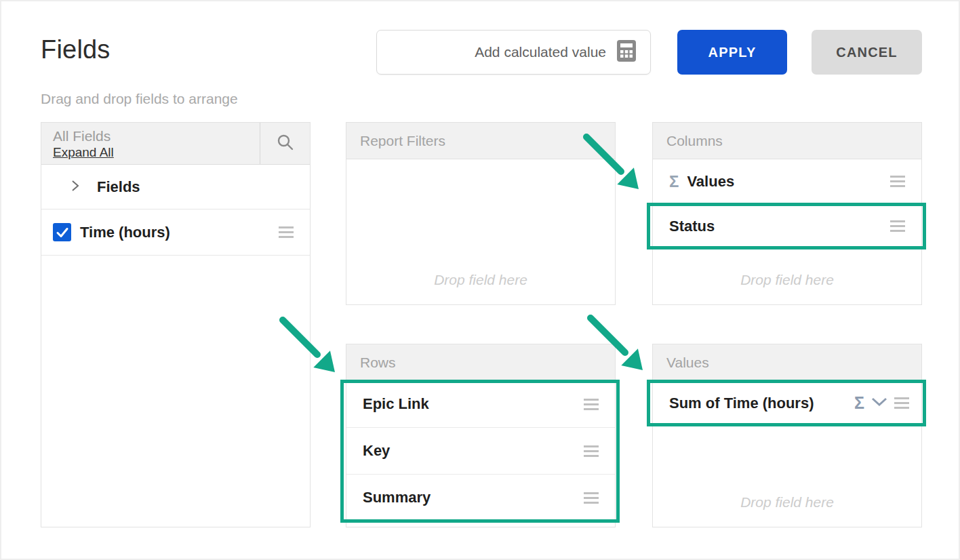  I want to click on calculator-icon, so click(626, 53).